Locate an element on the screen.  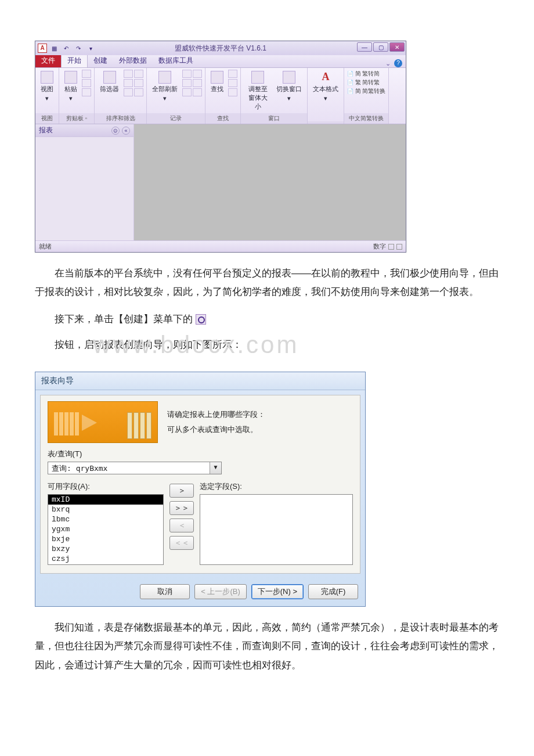
view-button: 视图 ▾ is located at coordinates (47, 87).